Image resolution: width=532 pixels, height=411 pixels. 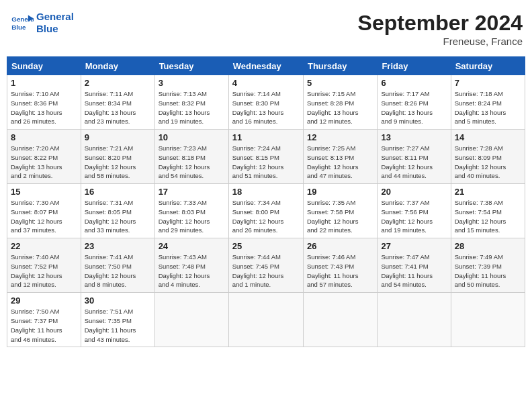 What do you see at coordinates (118, 192) in the screenshot?
I see `day-number: 16` at bounding box center [118, 192].